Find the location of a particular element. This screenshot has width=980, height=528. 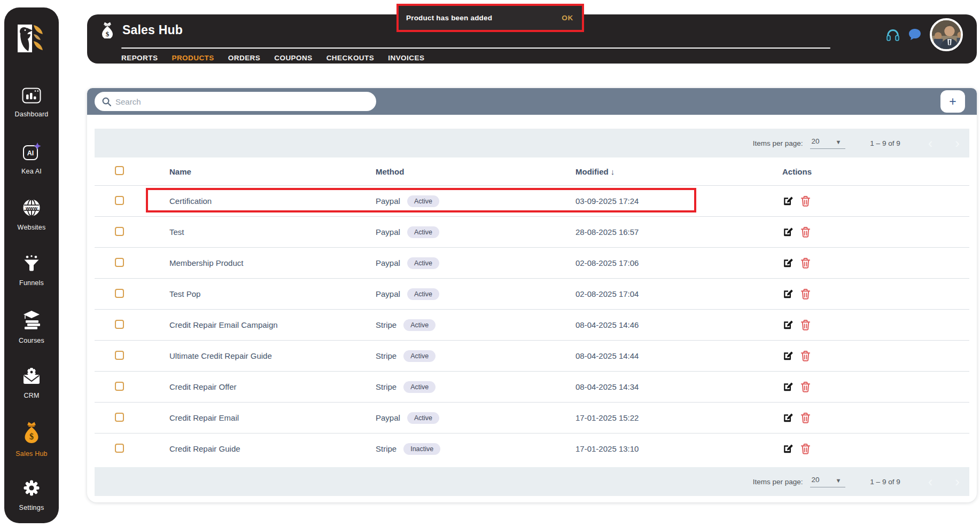

sidebar-item-label: CRM is located at coordinates (31, 396).